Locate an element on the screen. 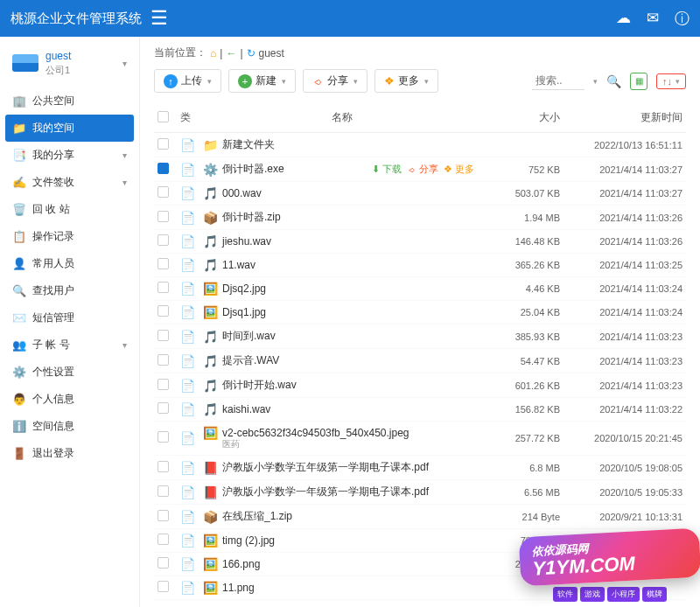 This screenshot has width=700, height=607. table-row: 📄⚙️倒计时器.exe⬇ 下载⪦ 分享❖ 更多752 KB2021/4/14 1… is located at coordinates (420, 170).